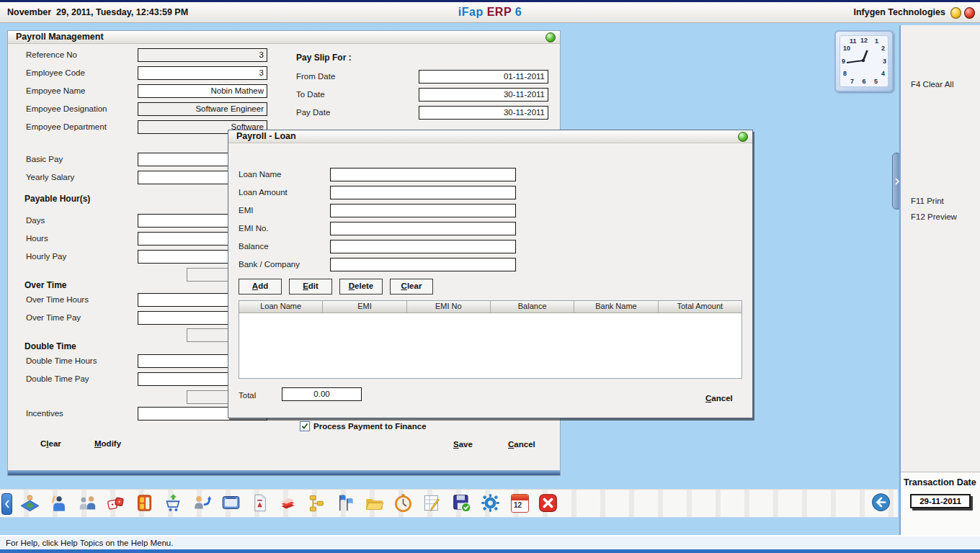  I want to click on payroll-icon, so click(30, 503).